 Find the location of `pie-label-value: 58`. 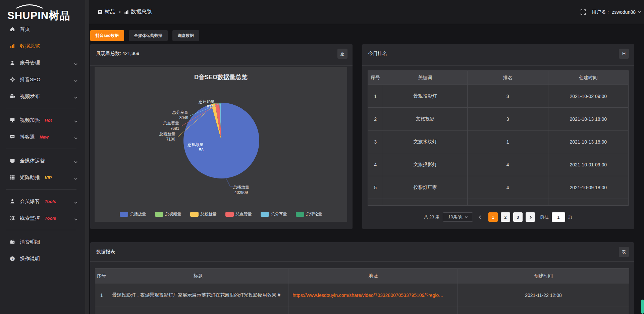

pie-label-value: 58 is located at coordinates (201, 150).